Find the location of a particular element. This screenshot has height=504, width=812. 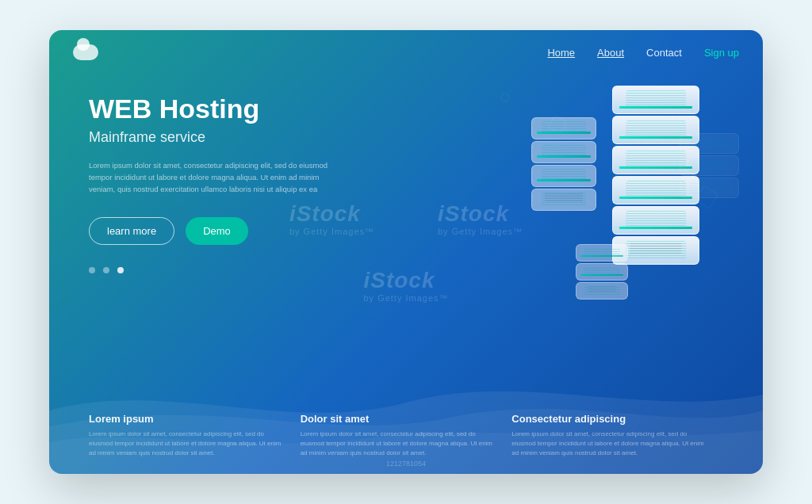

bottom-col-3: Consectetur adipiscing Lorem ipsum dolor… is located at coordinates (617, 436).